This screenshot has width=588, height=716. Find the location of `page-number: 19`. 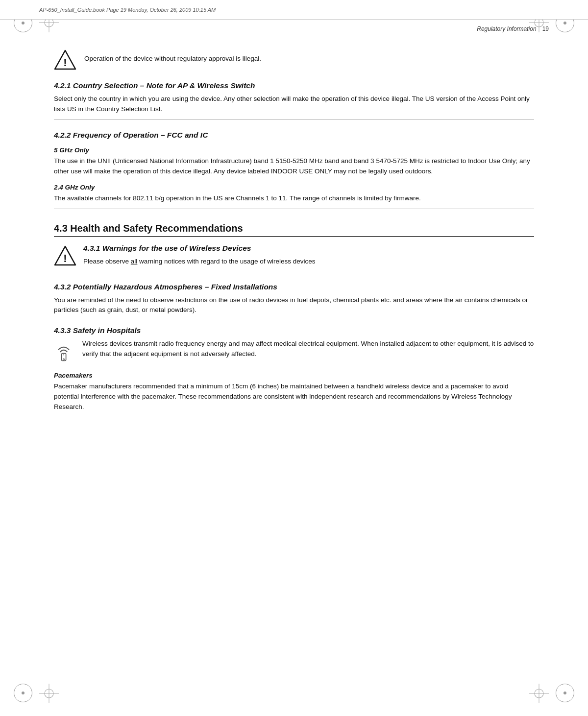

page-number: 19 is located at coordinates (546, 29).